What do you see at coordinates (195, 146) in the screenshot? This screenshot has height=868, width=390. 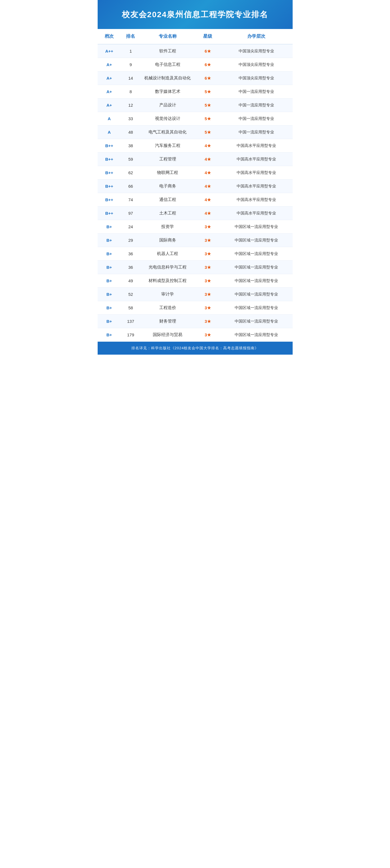 I see `table-row: B++38汽车服务工程4★中国高水平应用型专业` at bounding box center [195, 146].